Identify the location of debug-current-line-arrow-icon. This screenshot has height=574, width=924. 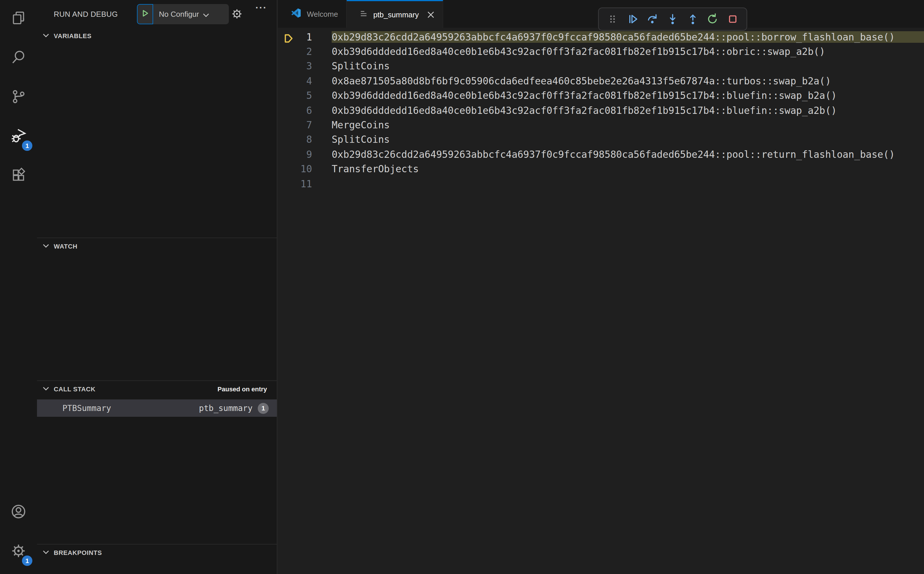
(288, 39).